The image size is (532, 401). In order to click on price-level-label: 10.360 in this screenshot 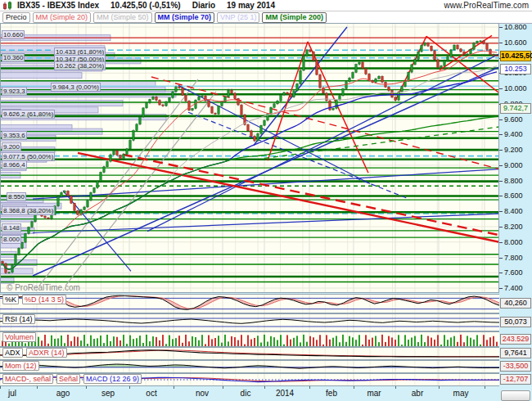, I will do `click(13, 57)`.